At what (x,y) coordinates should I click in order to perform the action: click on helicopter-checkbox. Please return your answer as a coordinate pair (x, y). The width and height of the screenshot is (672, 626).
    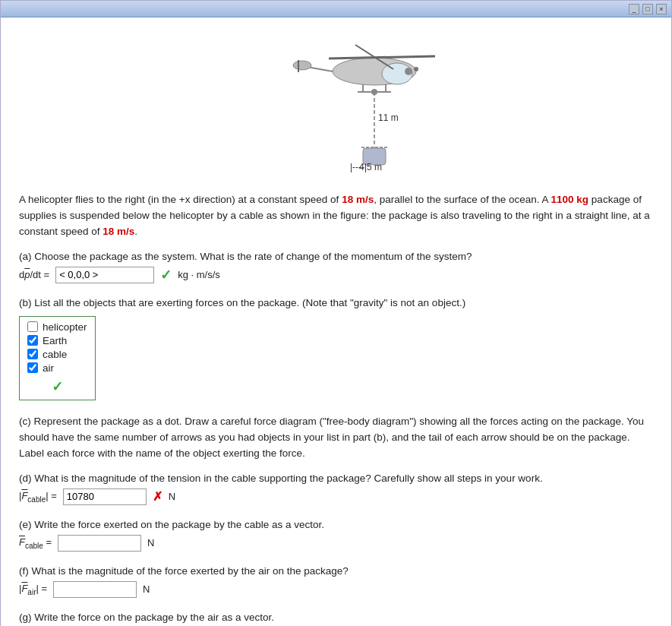
    Looking at the image, I should click on (33, 327).